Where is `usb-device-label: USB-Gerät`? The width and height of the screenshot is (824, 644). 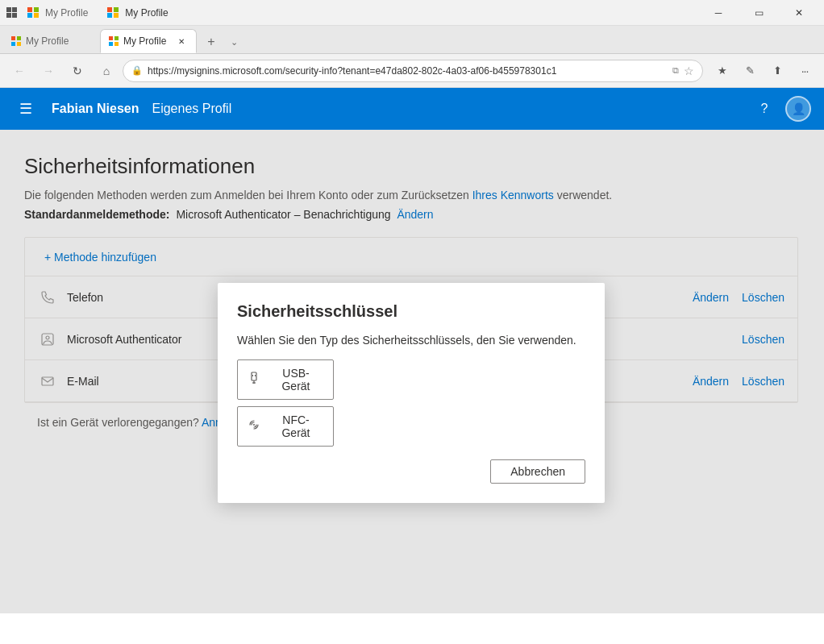 usb-device-label: USB-Gerät is located at coordinates (296, 380).